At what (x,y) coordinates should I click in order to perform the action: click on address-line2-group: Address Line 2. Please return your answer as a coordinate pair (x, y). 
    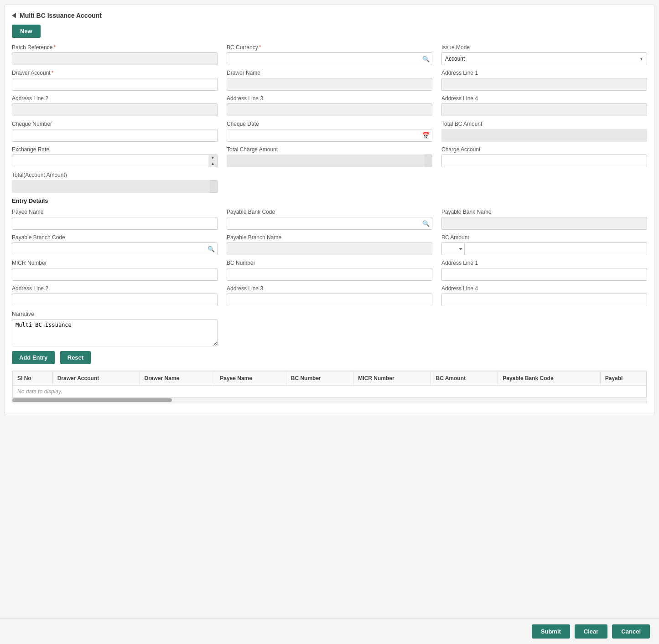
    Looking at the image, I should click on (115, 106).